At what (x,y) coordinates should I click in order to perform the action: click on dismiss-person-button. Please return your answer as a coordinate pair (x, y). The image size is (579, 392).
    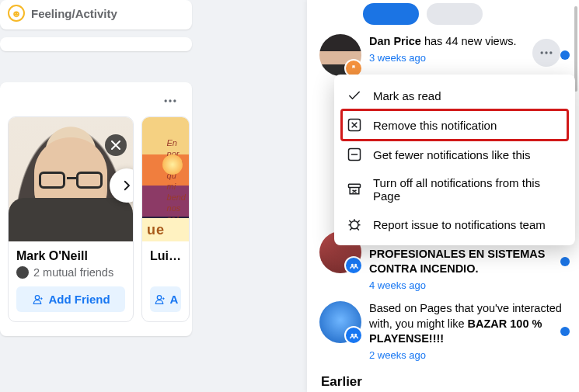
    Looking at the image, I should click on (116, 145).